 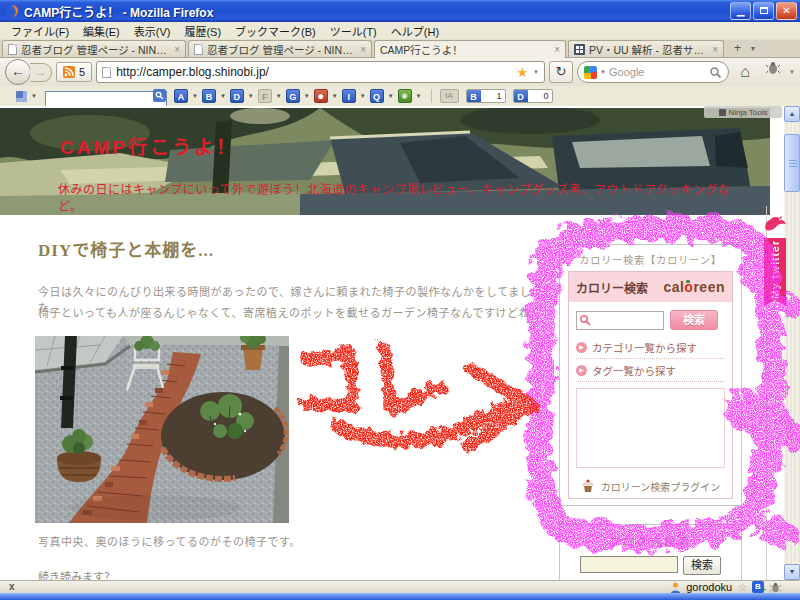 What do you see at coordinates (629, 564) in the screenshot?
I see `blog-search-input` at bounding box center [629, 564].